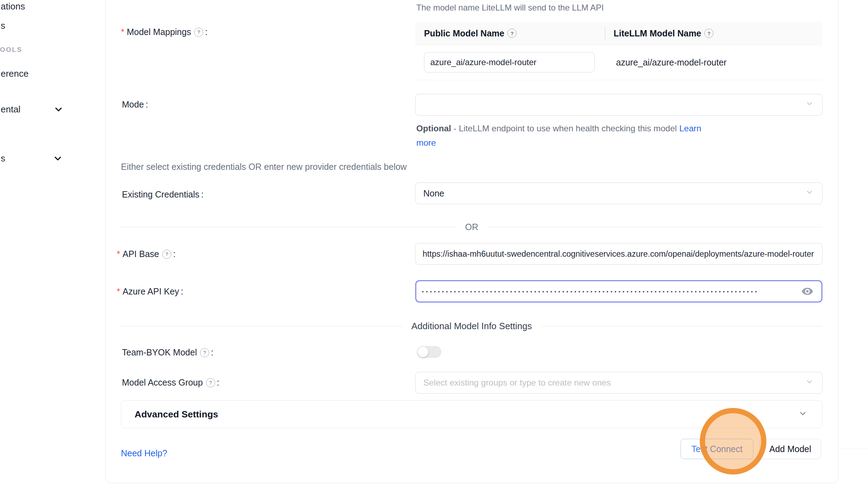 This screenshot has height=485, width=868. Describe the element at coordinates (11, 109) in the screenshot. I see `sidebar-item-label: ental` at that location.